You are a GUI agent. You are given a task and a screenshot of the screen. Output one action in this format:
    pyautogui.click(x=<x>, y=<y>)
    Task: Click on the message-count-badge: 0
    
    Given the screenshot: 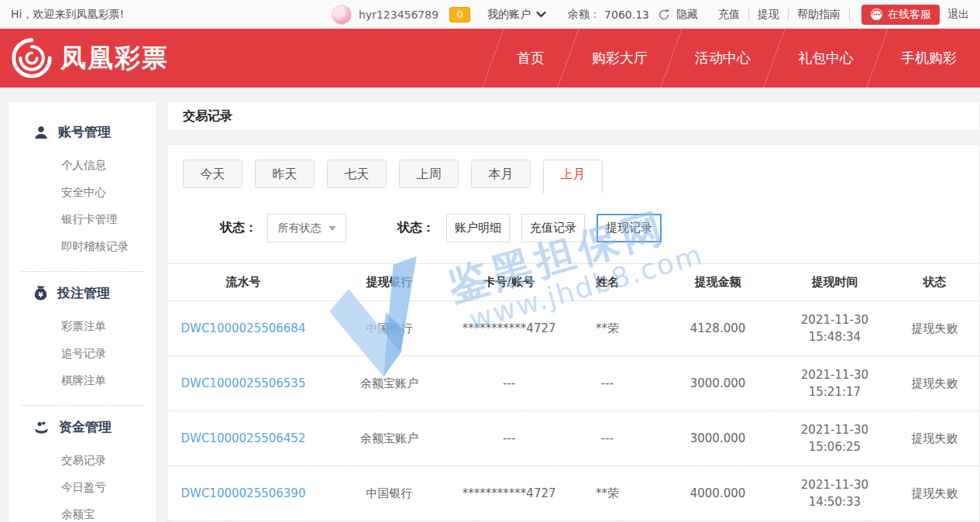 What is the action you would take?
    pyautogui.click(x=460, y=15)
    